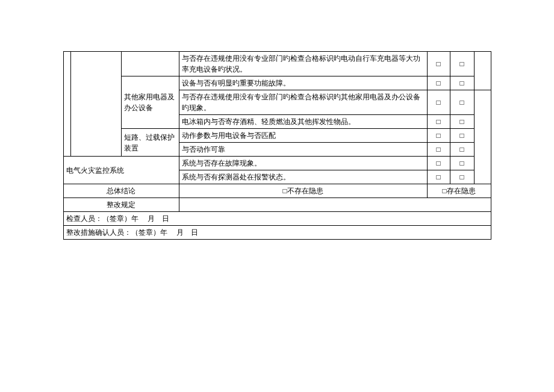 Image resolution: width=554 pixels, height=392 pixels. What do you see at coordinates (303, 149) in the screenshot?
I see `desc-cell: 与否动作可靠` at bounding box center [303, 149].